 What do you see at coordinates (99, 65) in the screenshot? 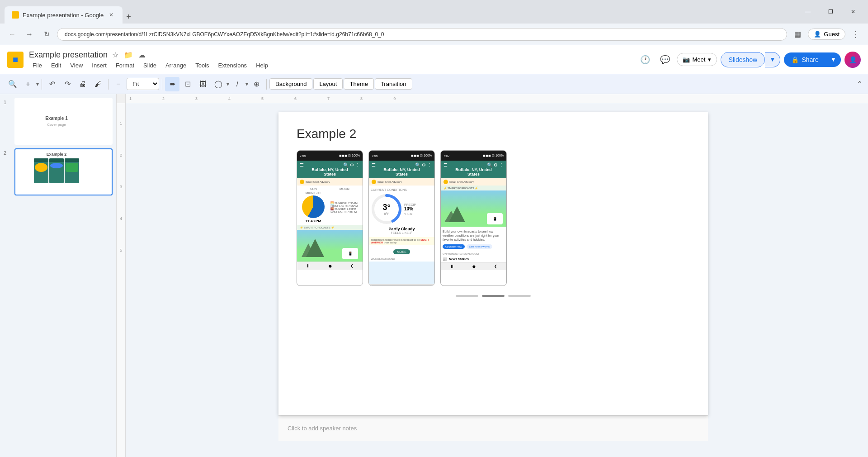
I see `menu-insert: Insert` at bounding box center [99, 65].